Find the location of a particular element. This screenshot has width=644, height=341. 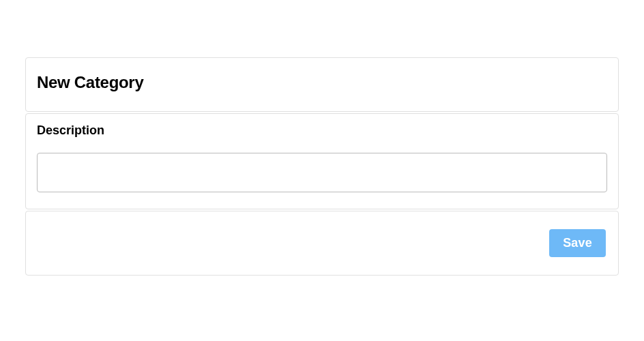

description-input is located at coordinates (322, 173).